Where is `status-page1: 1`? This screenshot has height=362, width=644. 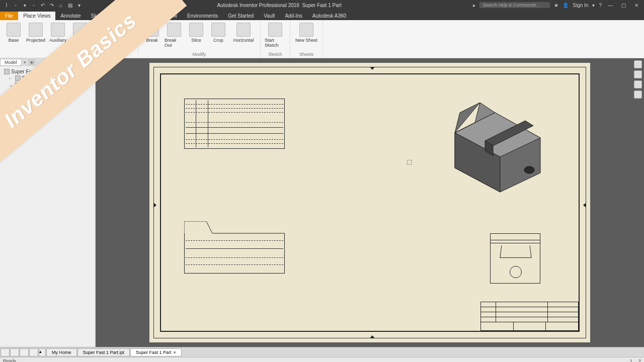 status-page1: 1 is located at coordinates (631, 360).